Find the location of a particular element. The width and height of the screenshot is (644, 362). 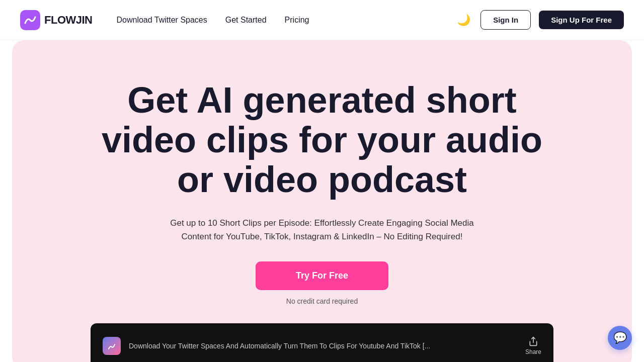

navbar-right: 🌙 Sign In Sign Up For Free is located at coordinates (539, 20).